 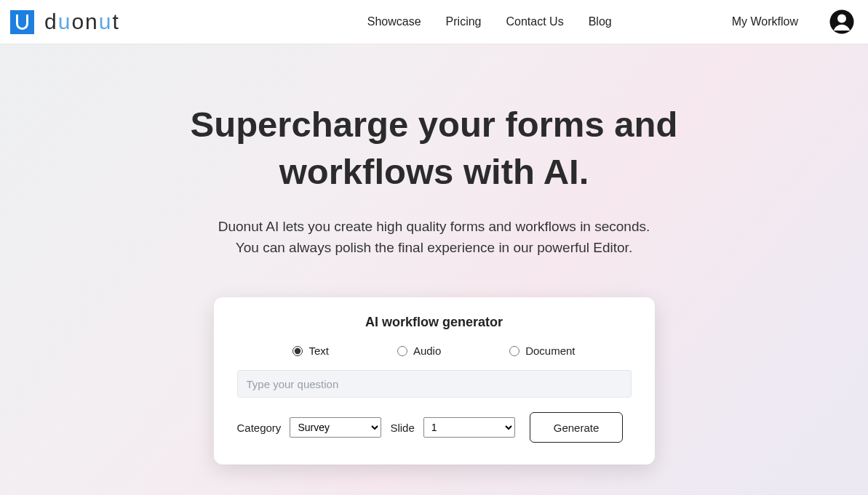 What do you see at coordinates (402, 427) in the screenshot?
I see `slide-label: Slide` at bounding box center [402, 427].